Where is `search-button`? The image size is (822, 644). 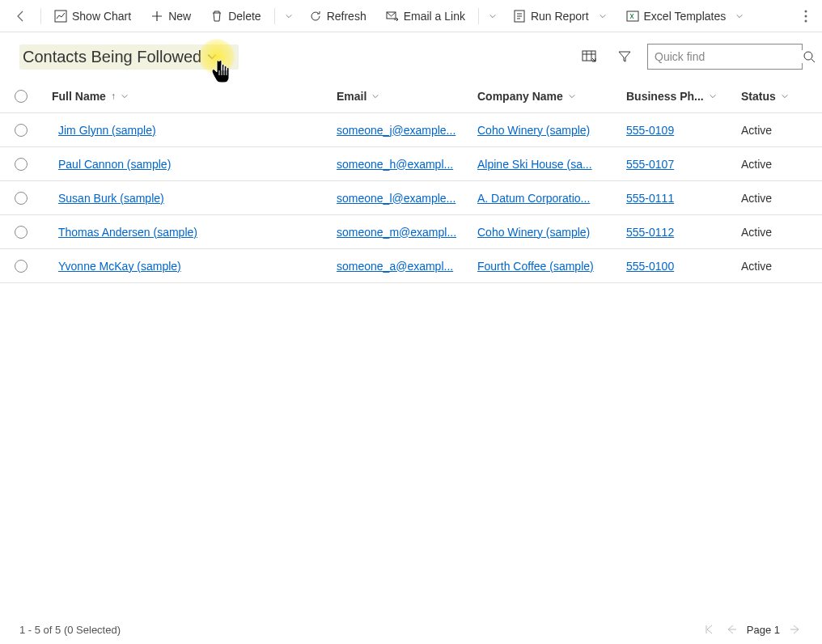
search-button is located at coordinates (809, 57).